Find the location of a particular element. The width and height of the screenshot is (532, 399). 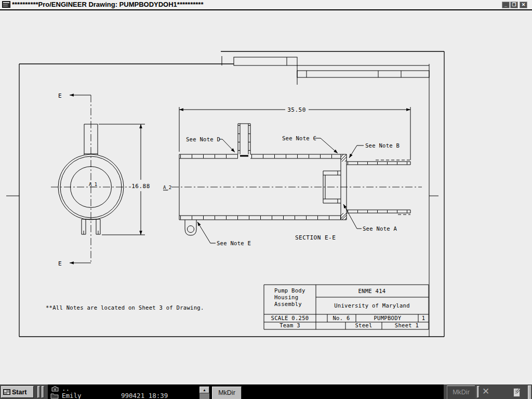

note-b-label: See Note B is located at coordinates (382, 145).